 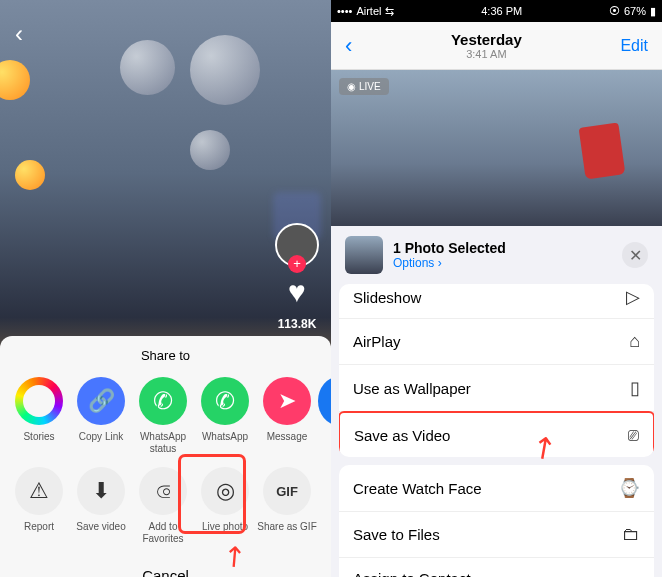 I want to click on photo-content, so click(x=602, y=150).